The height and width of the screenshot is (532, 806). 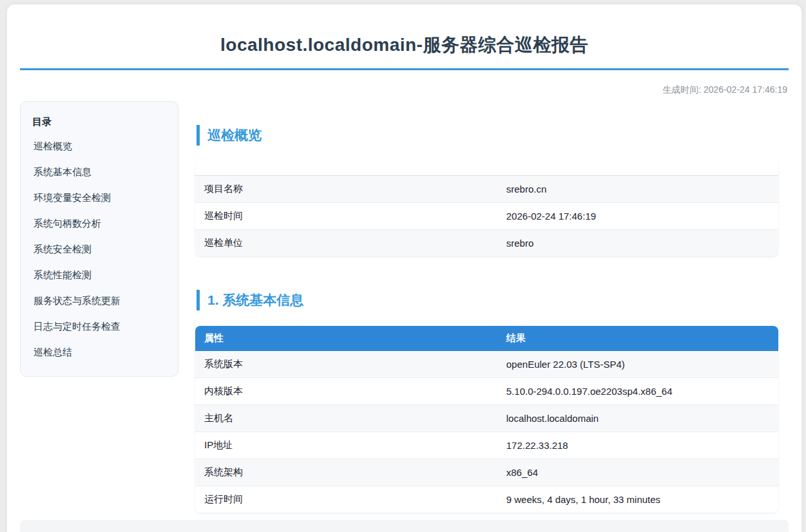 What do you see at coordinates (99, 122) in the screenshot?
I see `toc-title: 目录` at bounding box center [99, 122].